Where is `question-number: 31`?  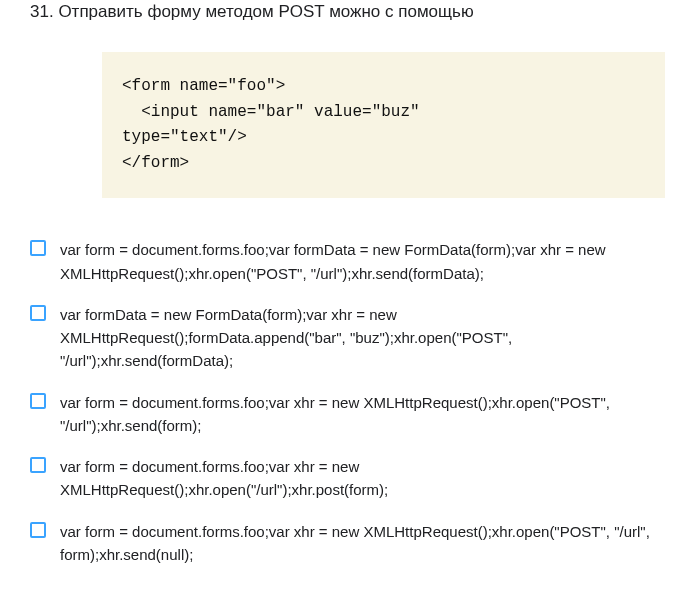 question-number: 31 is located at coordinates (40, 12).